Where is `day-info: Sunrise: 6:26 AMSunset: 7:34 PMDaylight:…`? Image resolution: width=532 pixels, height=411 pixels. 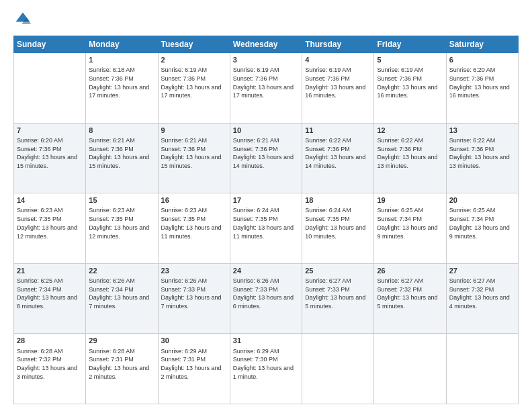 day-info: Sunrise: 6:26 AMSunset: 7:34 PMDaylight:… is located at coordinates (119, 293).